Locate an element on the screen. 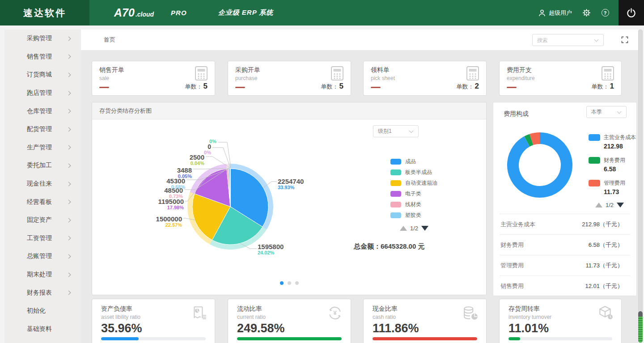 This screenshot has height=343, width=644. help-icon: ? is located at coordinates (606, 13).